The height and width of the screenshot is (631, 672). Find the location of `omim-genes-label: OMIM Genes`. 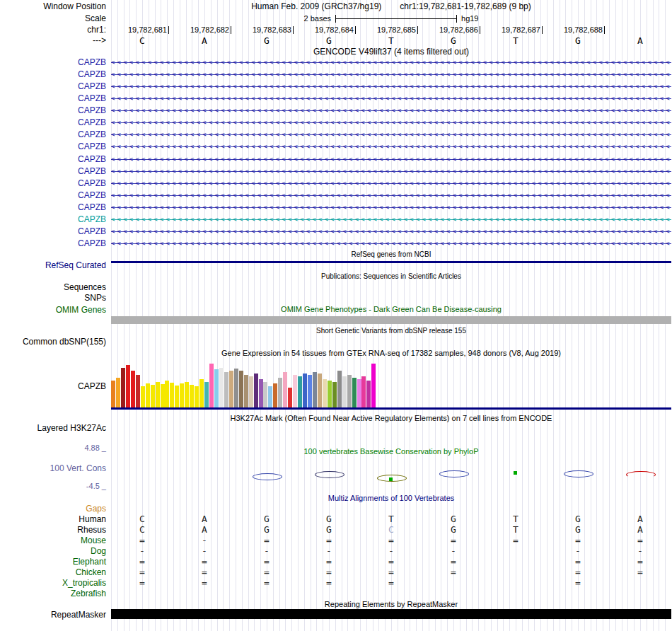

omim-genes-label: OMIM Genes is located at coordinates (53, 310).